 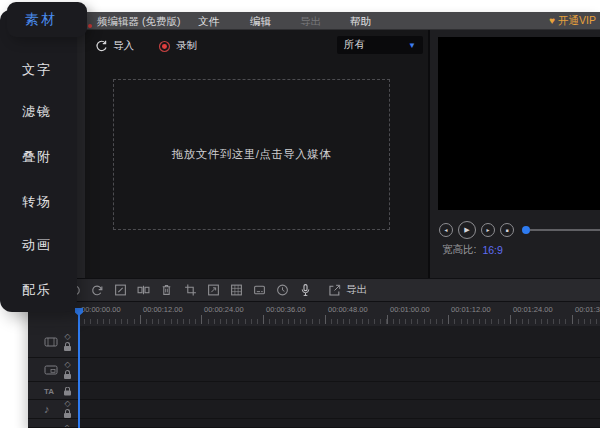 What do you see at coordinates (53, 423) in the screenshot?
I see `voice-track-header: ◇` at bounding box center [53, 423].